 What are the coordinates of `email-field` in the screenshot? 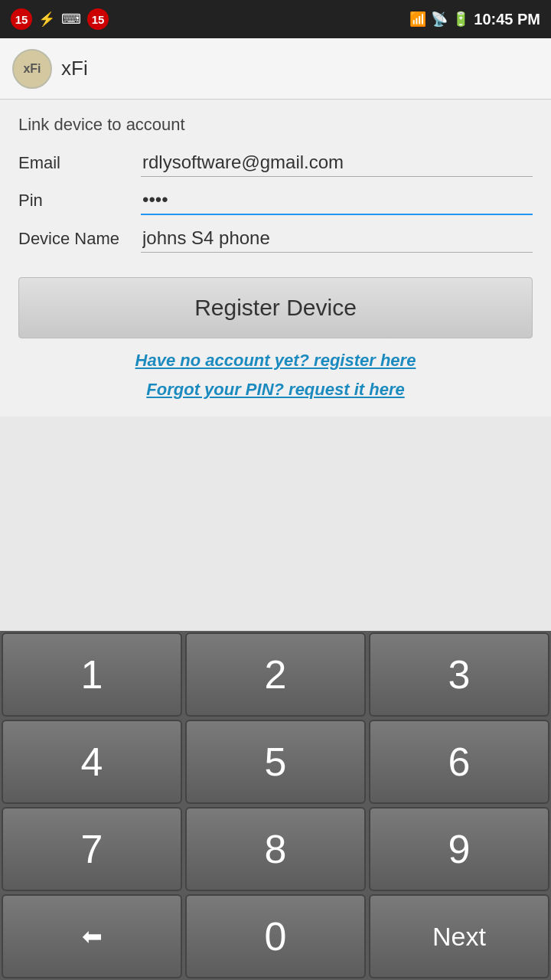 It's located at (337, 162).